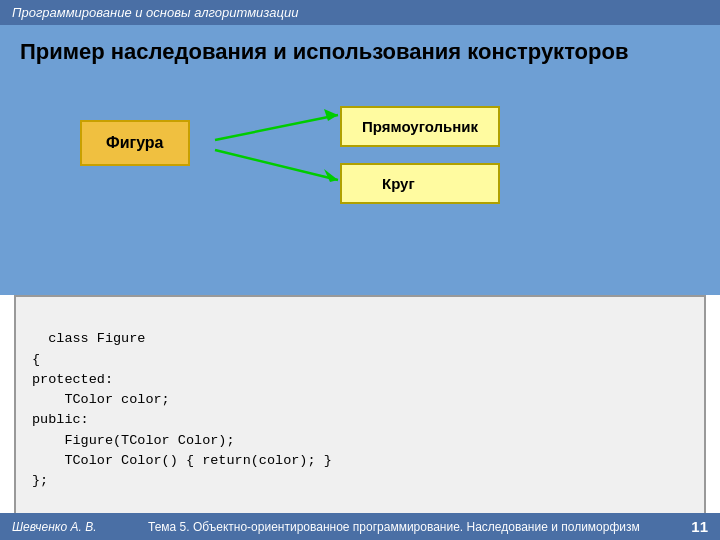 This screenshot has height=540, width=720. Describe the element at coordinates (360, 12) in the screenshot. I see `header-bar: Программирование и основы алгоритмизации` at that location.